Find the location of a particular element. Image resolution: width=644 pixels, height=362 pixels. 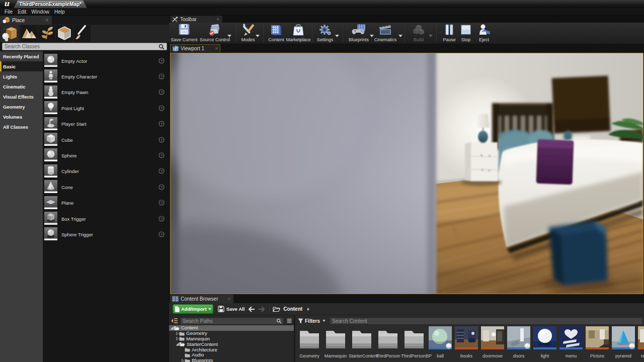

tab-place: Place ✕ is located at coordinates (26, 20).